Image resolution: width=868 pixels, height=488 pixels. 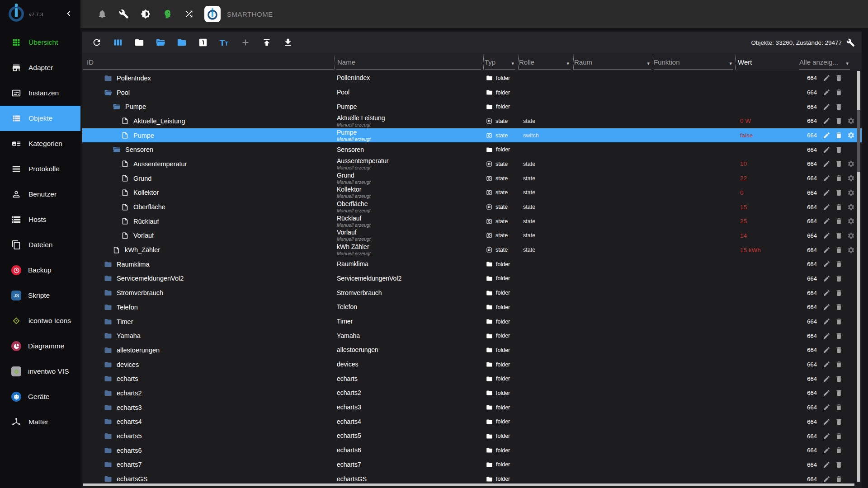 I want to click on table-row: allestoerungen allestoerungen folder 664, so click(x=472, y=350).